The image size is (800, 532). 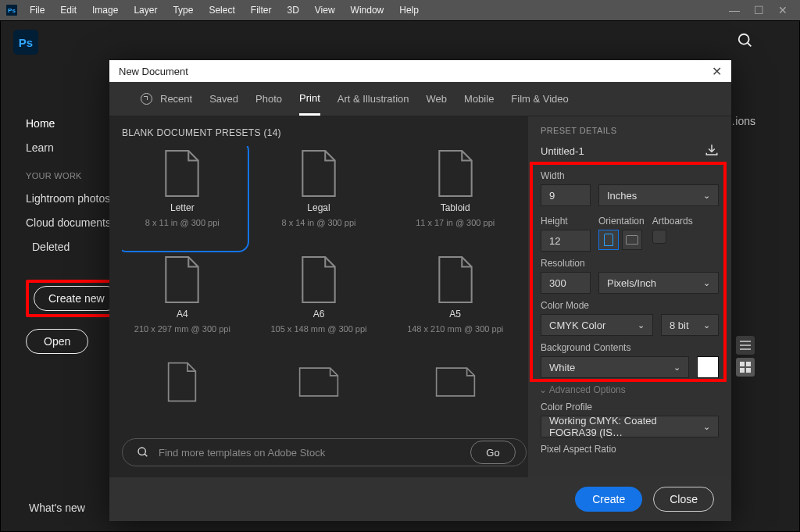 What do you see at coordinates (261, 10) in the screenshot?
I see `menu-filter: Filter` at bounding box center [261, 10].